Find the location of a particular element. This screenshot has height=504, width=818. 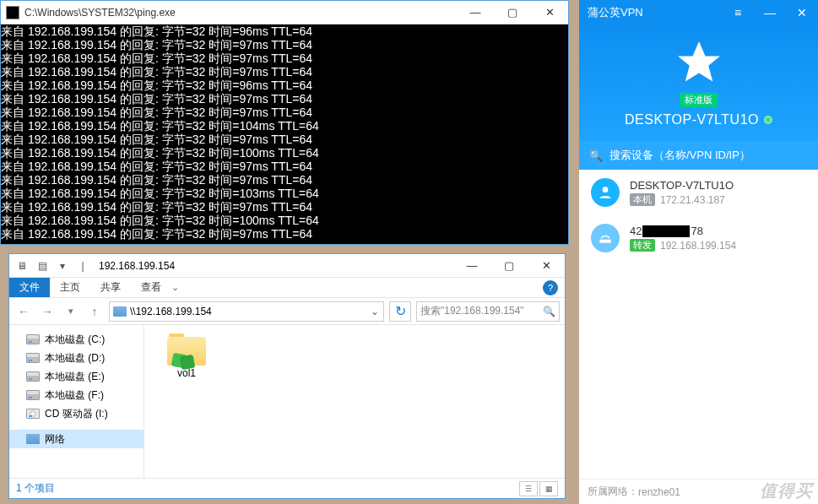

help-icon: ? is located at coordinates (550, 288).